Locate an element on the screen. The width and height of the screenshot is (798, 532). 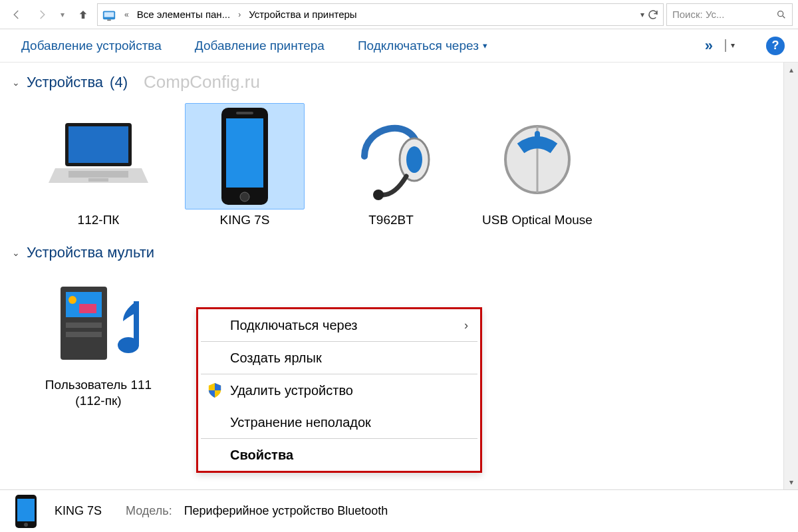
devices-group-title: Устройства is located at coordinates (65, 82).